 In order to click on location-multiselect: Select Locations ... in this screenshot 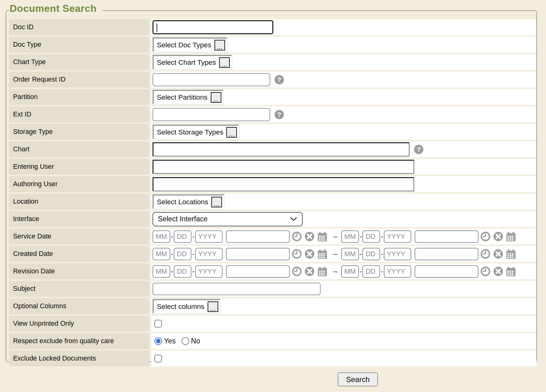, I will do `click(188, 202)`.